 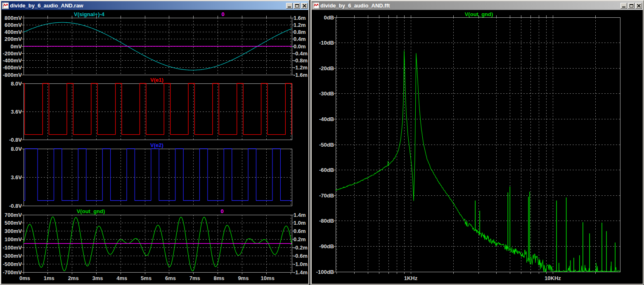 I want to click on fft-titlebar: divide_by_6_audio_AND.fft, so click(x=477, y=6).